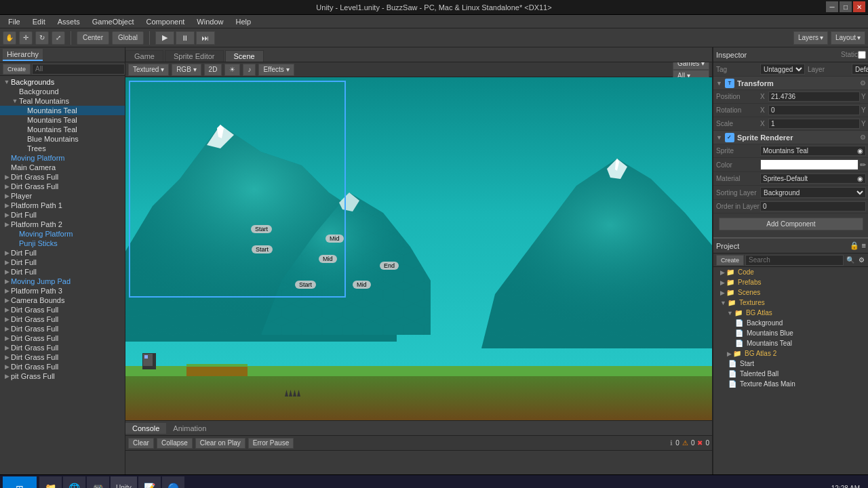 The height and width of the screenshot is (488, 868). What do you see at coordinates (850, 260) in the screenshot?
I see `project-search-icon: 🔍` at bounding box center [850, 260].